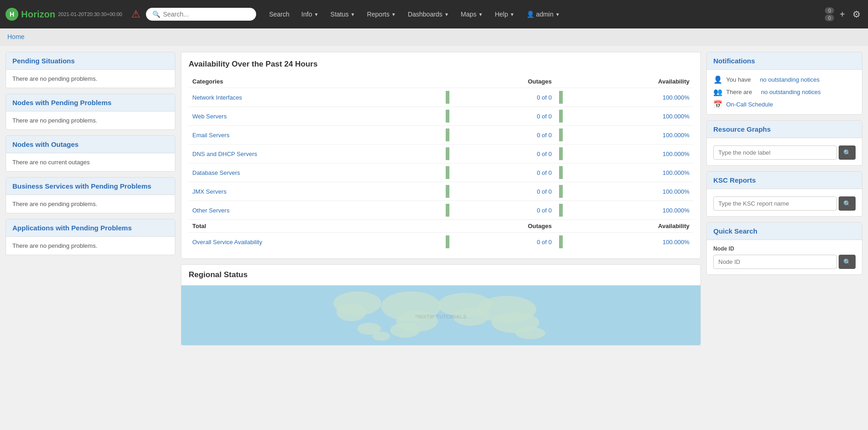  What do you see at coordinates (630, 82) in the screenshot?
I see `col-availability: Availability` at bounding box center [630, 82].